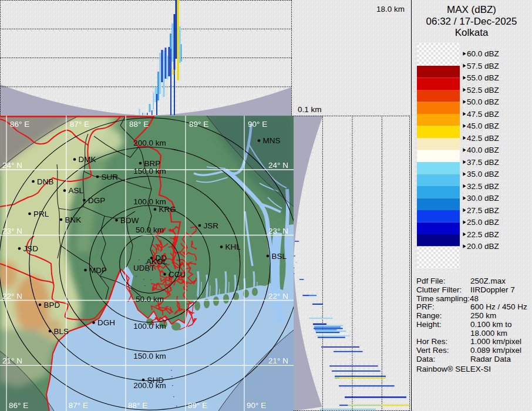  I want to click on svg-text: JSR, so click(211, 225).